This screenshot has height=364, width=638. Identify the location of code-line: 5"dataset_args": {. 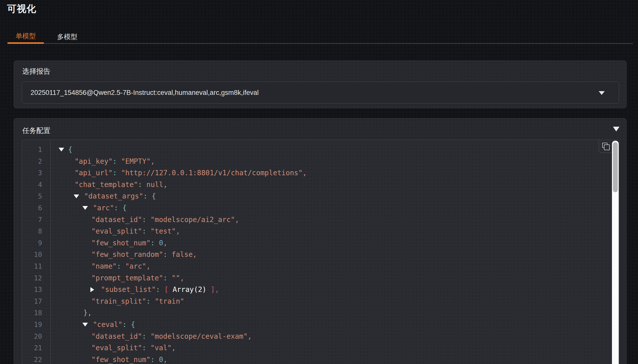
(321, 196).